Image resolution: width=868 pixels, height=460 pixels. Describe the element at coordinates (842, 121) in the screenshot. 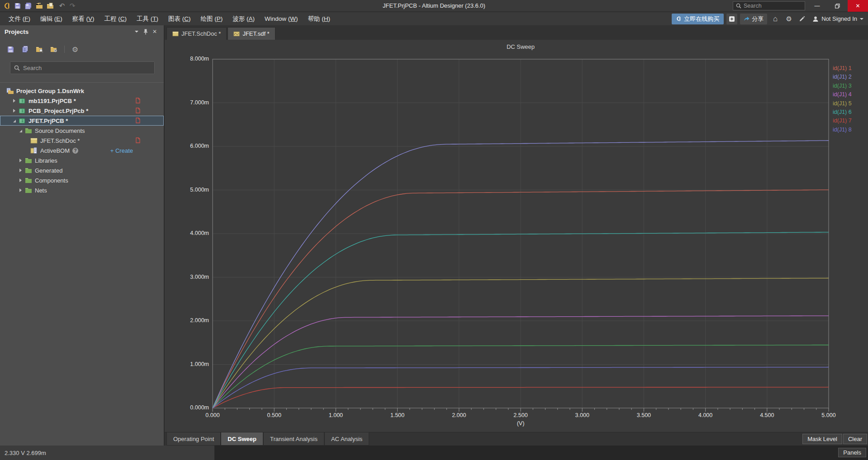

I see `legend-entry: id(J1) 7` at that location.